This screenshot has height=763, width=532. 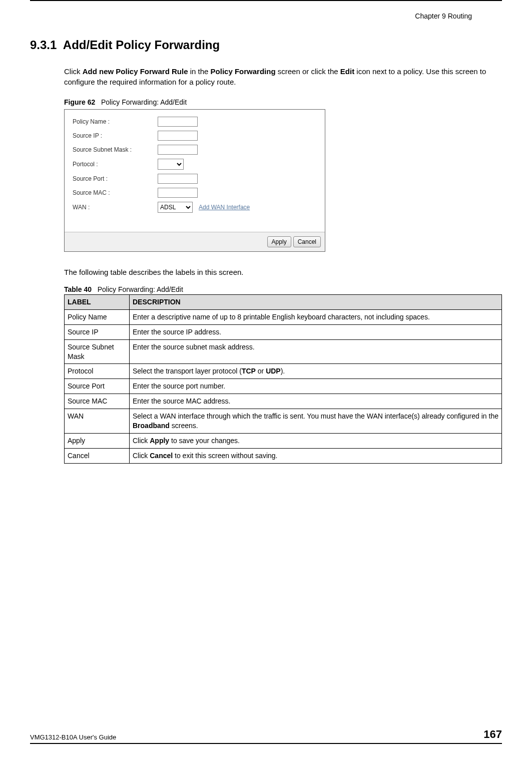 I want to click on label-source-subnet: Source Subnet Mask :, so click(x=115, y=150).